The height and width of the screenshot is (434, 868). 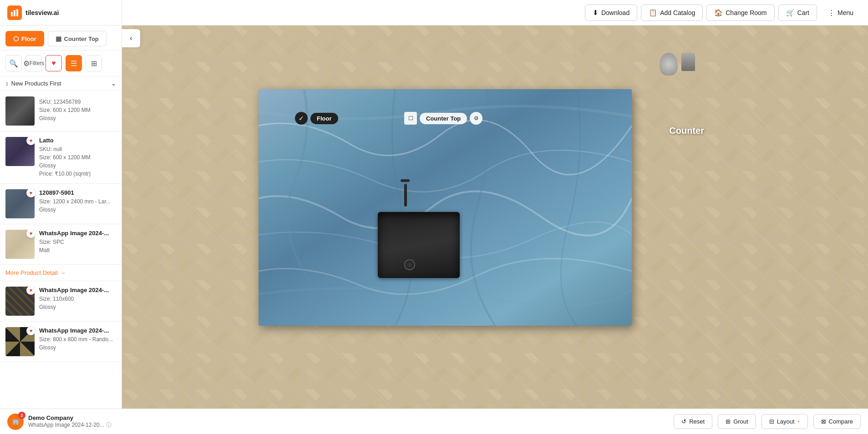 I want to click on product-finish: Matt, so click(x=77, y=250).